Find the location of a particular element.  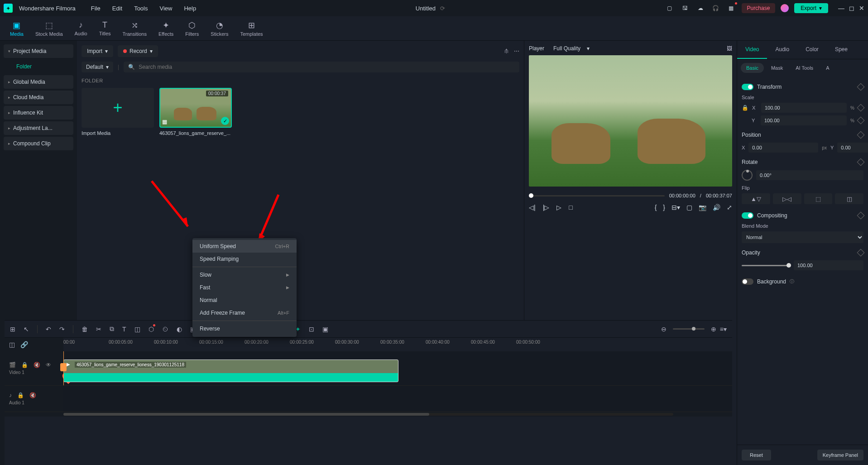

render-tool: ⊡ is located at coordinates (312, 329).